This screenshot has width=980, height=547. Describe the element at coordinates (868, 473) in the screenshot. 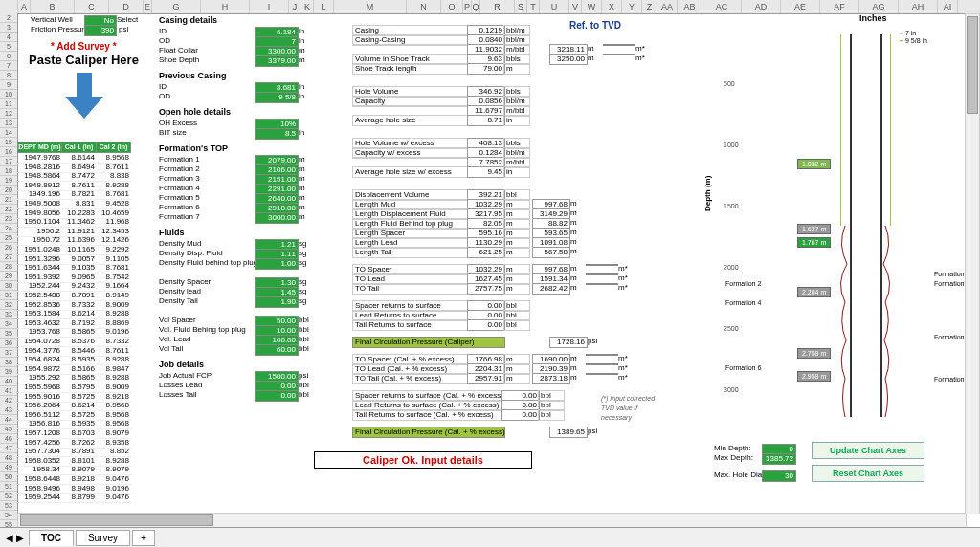

I see `reset-chart-button: Reset Chart Axes` at that location.